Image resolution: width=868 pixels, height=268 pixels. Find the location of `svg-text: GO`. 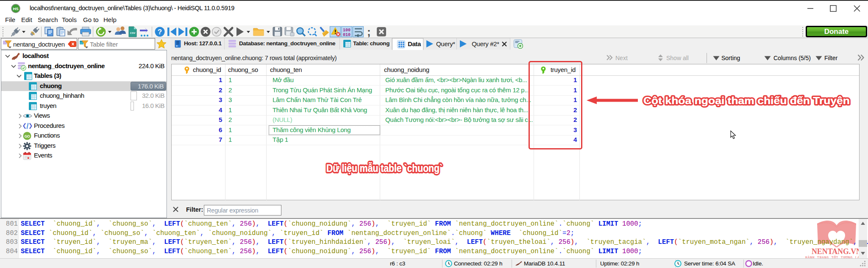

svg-text: GO is located at coordinates (27, 136).